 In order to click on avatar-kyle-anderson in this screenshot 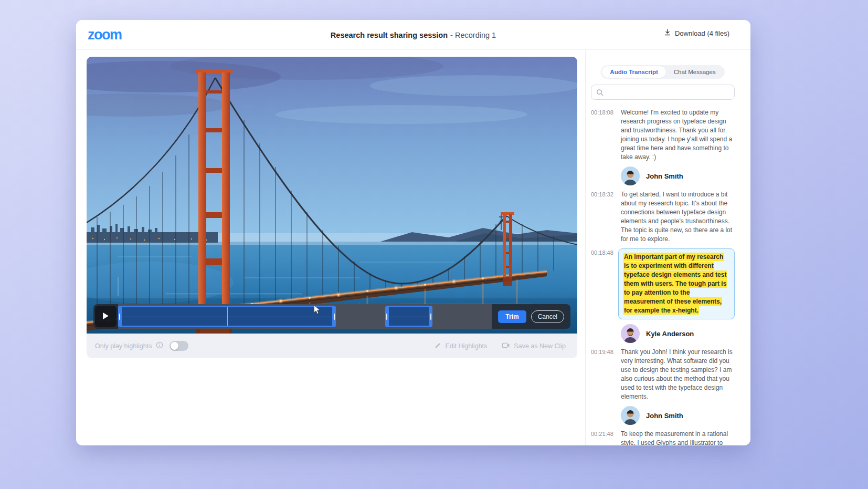, I will do `click(630, 334)`.